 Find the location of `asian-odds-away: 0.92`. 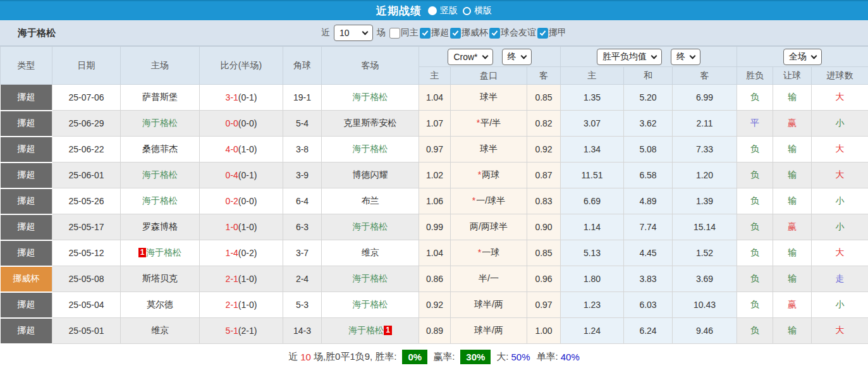

asian-odds-away: 0.92 is located at coordinates (544, 149).